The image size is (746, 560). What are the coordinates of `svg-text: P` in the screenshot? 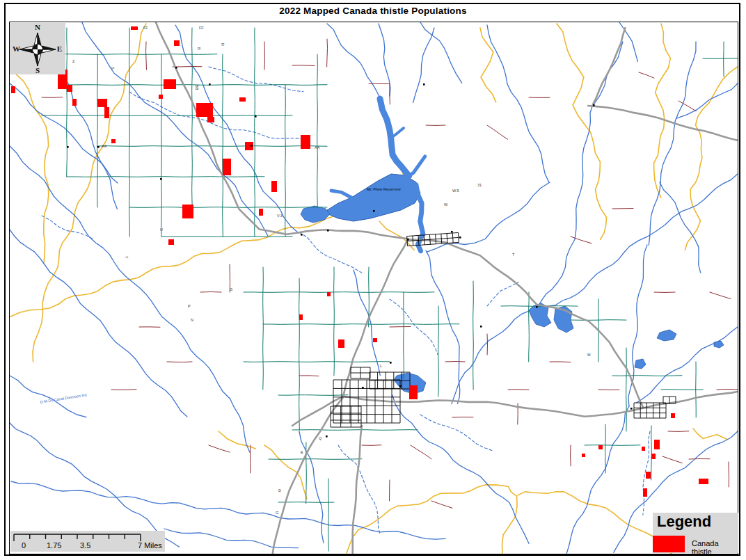 It's located at (189, 306).